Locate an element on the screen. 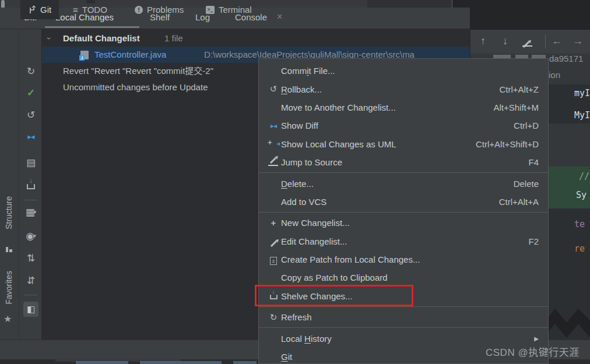 The width and height of the screenshot is (590, 364). changelist-header-row: › Default Changelist 1 file is located at coordinates (256, 38).